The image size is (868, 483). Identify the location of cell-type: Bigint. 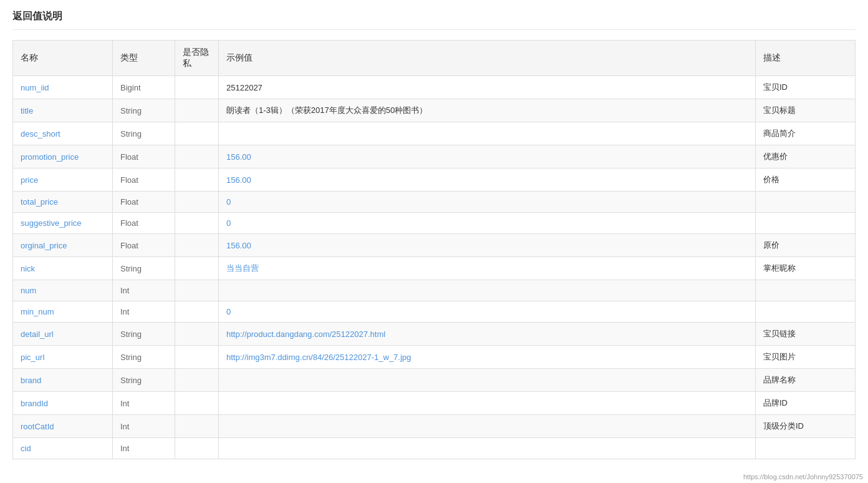
(144, 87).